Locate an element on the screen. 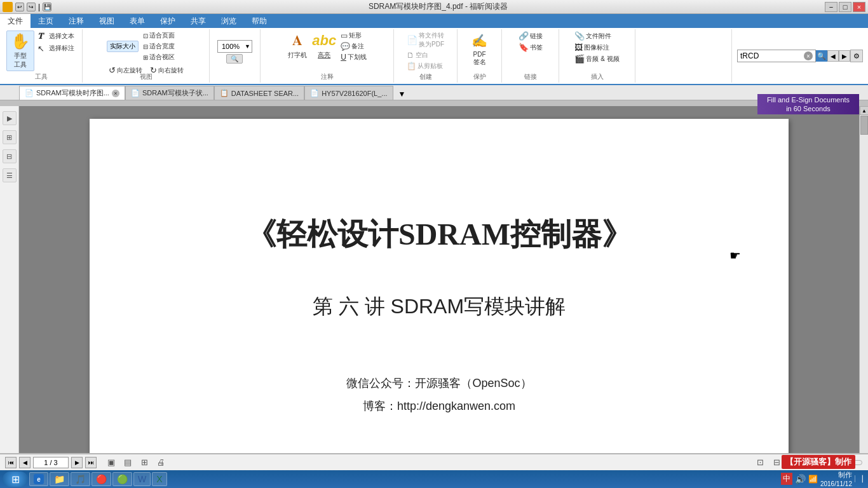 Image resolution: width=868 pixels, height=488 pixels. ad-line1: Fill and E-Sign Documents is located at coordinates (808, 100).